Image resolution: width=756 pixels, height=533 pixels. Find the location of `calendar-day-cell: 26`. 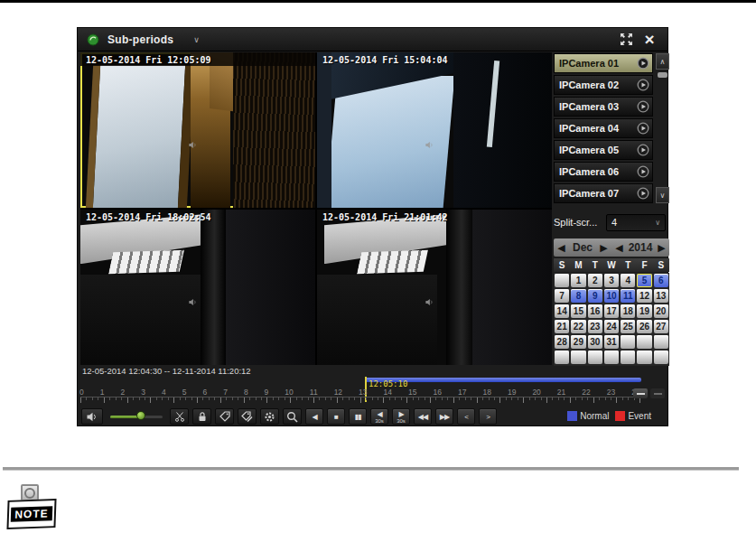

calendar-day-cell: 26 is located at coordinates (644, 327).